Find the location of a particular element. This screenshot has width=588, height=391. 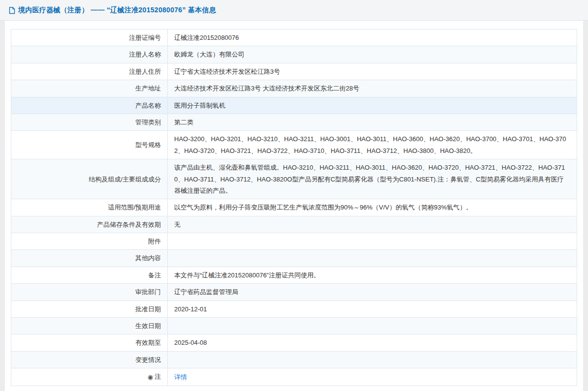

row-label: 生产地址 is located at coordinates (90, 89).